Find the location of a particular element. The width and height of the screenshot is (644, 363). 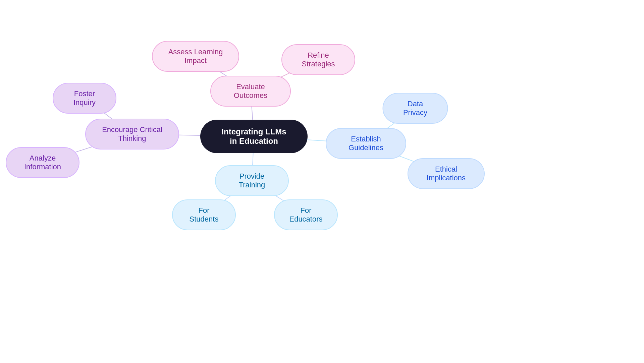

analyze-information-node: Analyze Information is located at coordinates (43, 163).